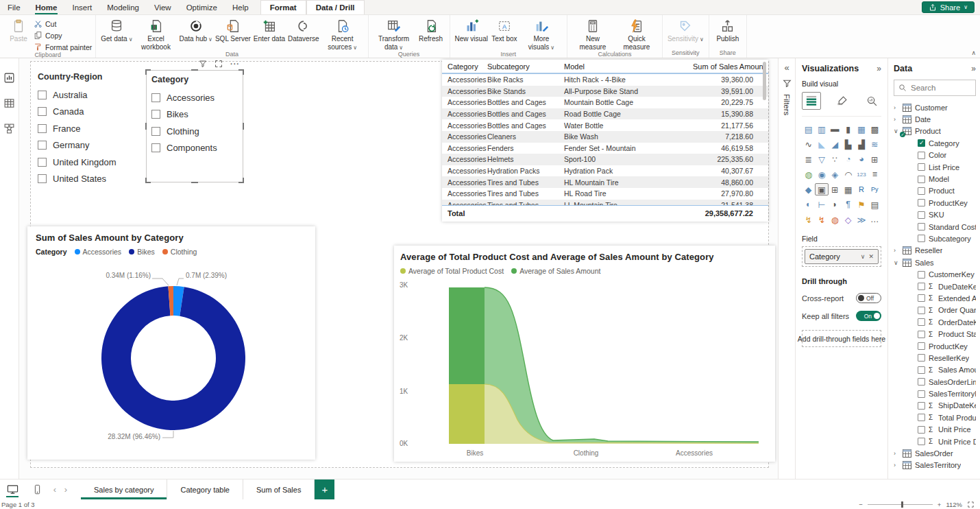 Image resolution: width=980 pixels, height=509 pixels. What do you see at coordinates (935, 167) in the screenshot?
I see `field-list-item: Σ List Price` at bounding box center [935, 167].